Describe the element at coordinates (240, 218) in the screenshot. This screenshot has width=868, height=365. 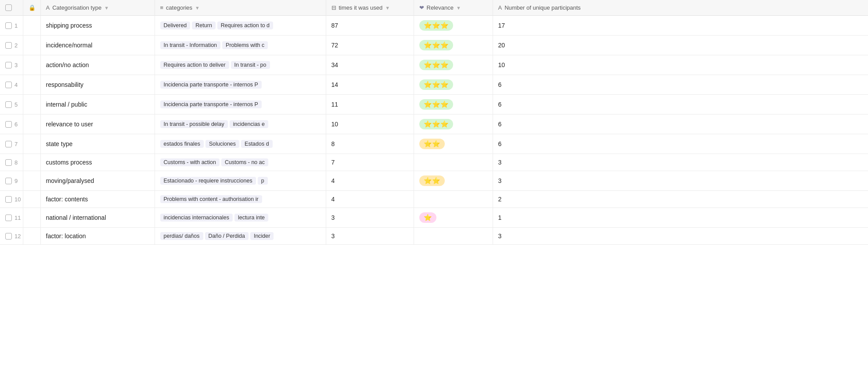
I see `row-categories: incidencias internacionaleslectura inte` at that location.